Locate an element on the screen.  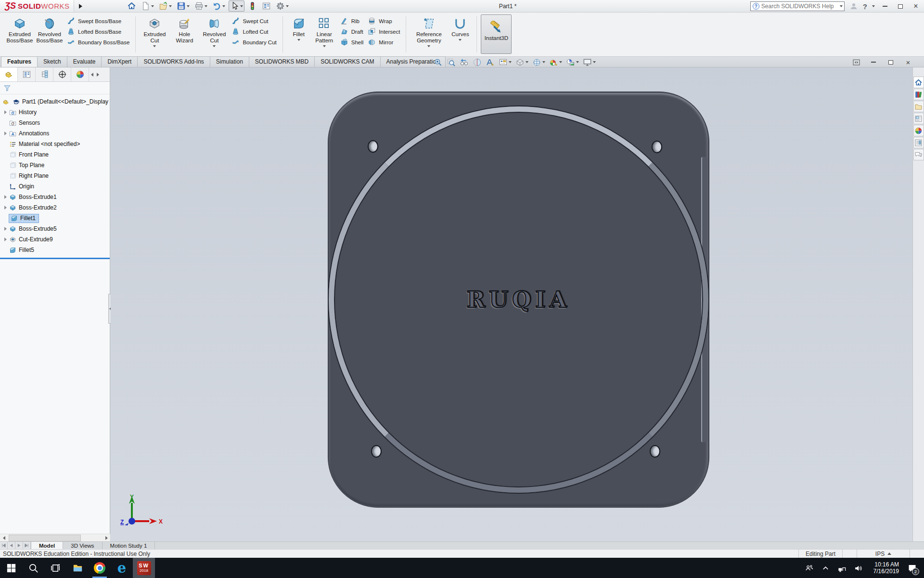
volume-button is located at coordinates (858, 568).